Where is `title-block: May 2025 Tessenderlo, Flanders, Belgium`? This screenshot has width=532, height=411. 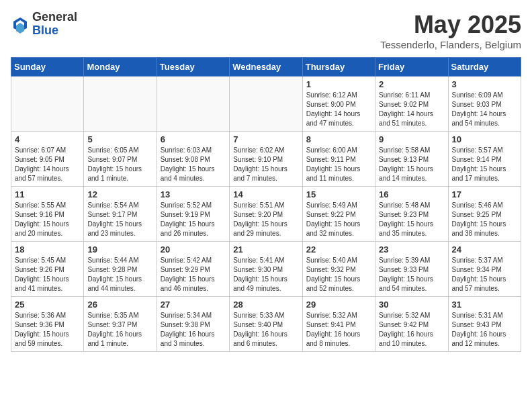
title-block: May 2025 Tessenderlo, Flanders, Belgium is located at coordinates (451, 31).